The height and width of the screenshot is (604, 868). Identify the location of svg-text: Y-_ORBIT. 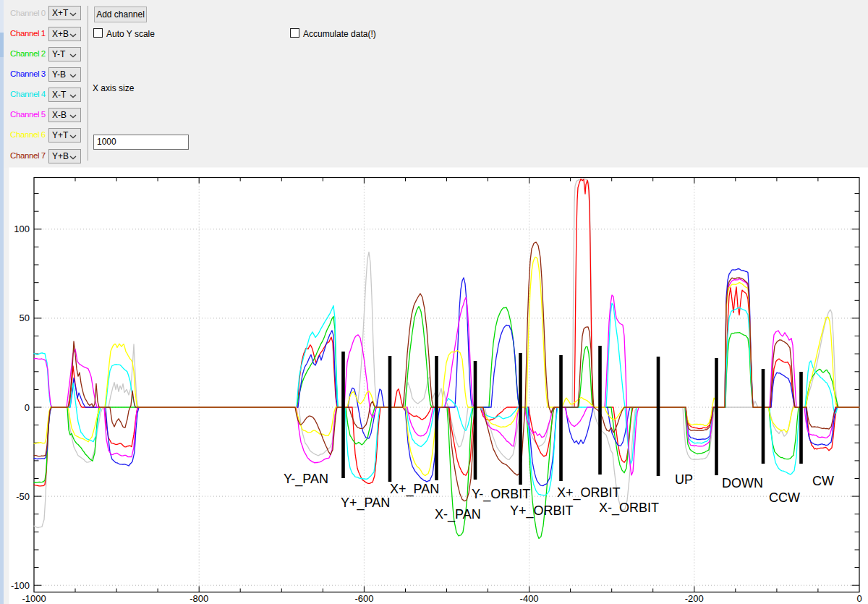
(501, 495).